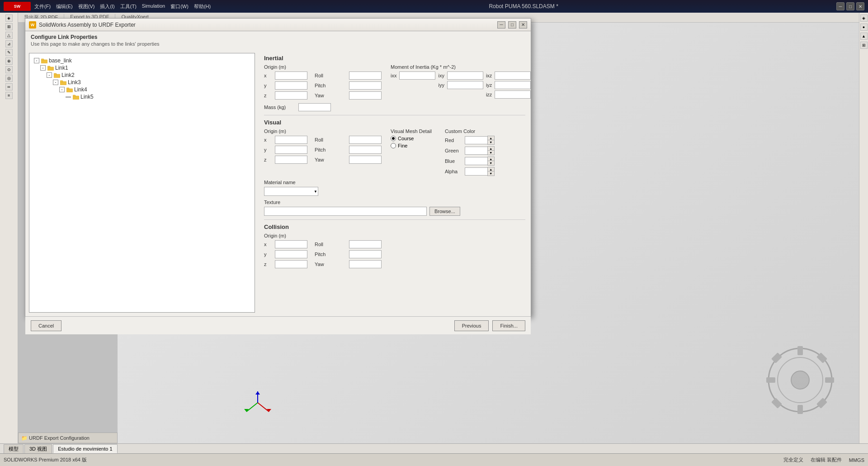  Describe the element at coordinates (491, 142) in the screenshot. I see `red-down-arrow: ▼` at that location.